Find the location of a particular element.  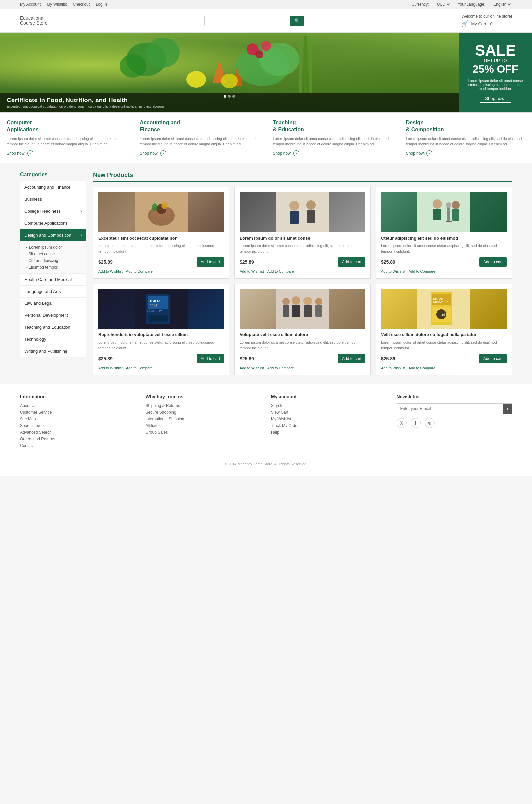

top-nav-account: My Account is located at coordinates (31, 4).